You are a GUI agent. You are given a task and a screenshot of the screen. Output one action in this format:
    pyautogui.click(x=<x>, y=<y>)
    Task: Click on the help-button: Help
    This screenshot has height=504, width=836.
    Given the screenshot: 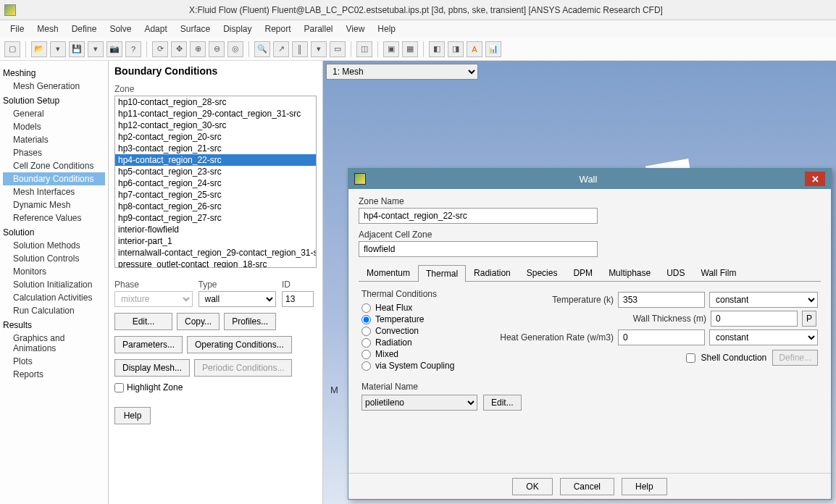 What is the action you would take?
    pyautogui.click(x=133, y=416)
    